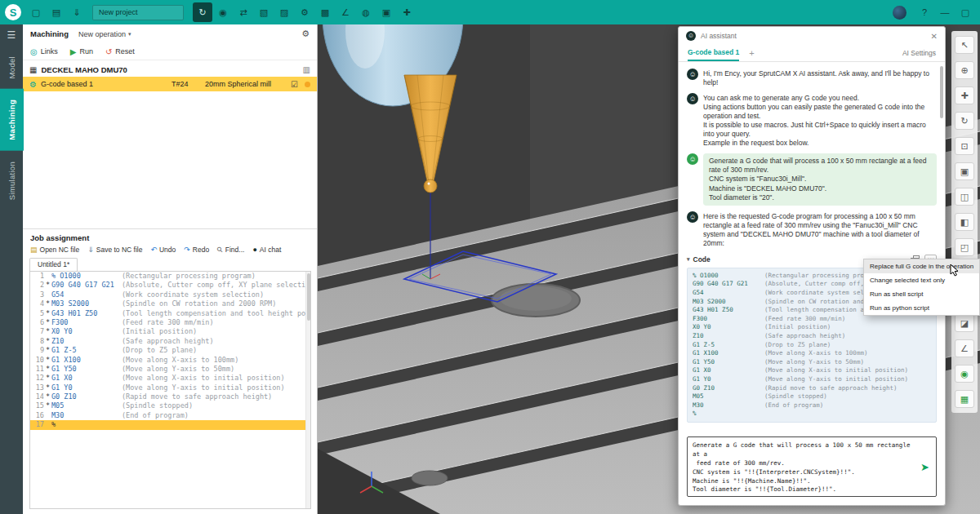 This screenshot has width=980, height=514. Describe the element at coordinates (56, 12) in the screenshot. I see `open-project-icon: ▤` at that location.